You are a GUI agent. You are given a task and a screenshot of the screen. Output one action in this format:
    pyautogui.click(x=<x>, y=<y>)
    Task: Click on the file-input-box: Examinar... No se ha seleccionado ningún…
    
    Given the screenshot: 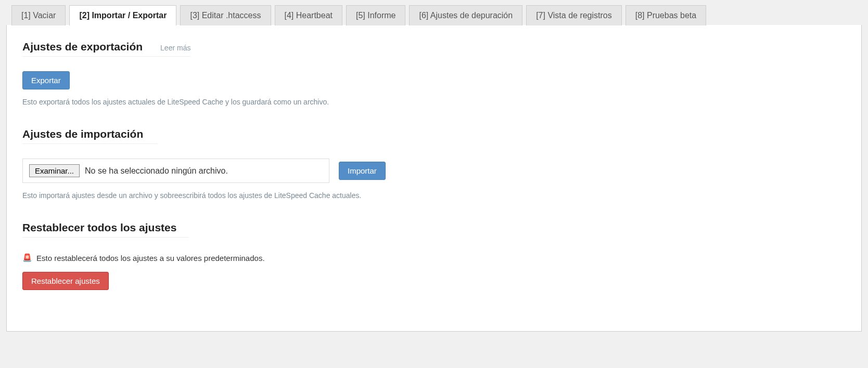 What is the action you would take?
    pyautogui.click(x=176, y=170)
    